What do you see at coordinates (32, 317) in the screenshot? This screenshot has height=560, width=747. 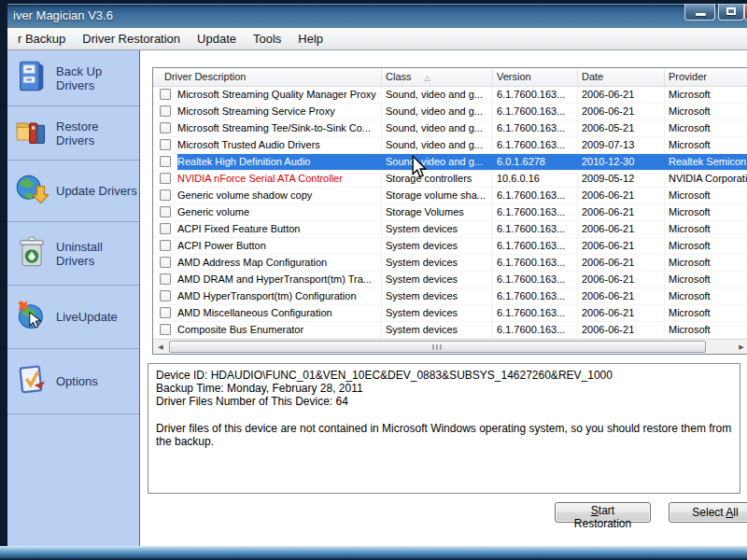 I see `liveupdate-globe-icon` at bounding box center [32, 317].